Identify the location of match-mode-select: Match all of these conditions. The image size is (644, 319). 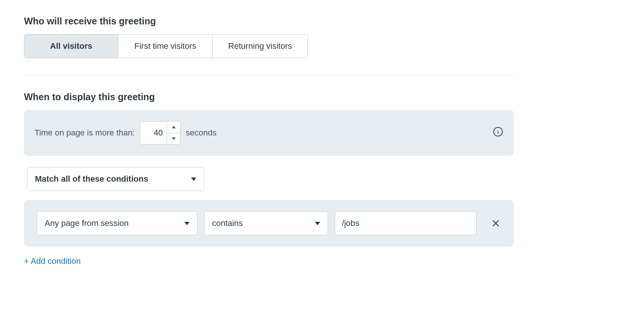
(116, 179).